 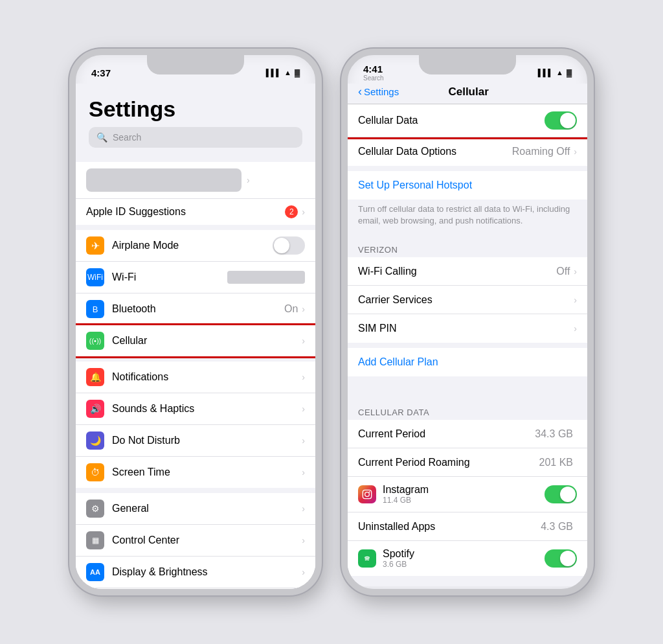 I want to click on sim-pin-row: SIM PIN ›, so click(x=467, y=328).